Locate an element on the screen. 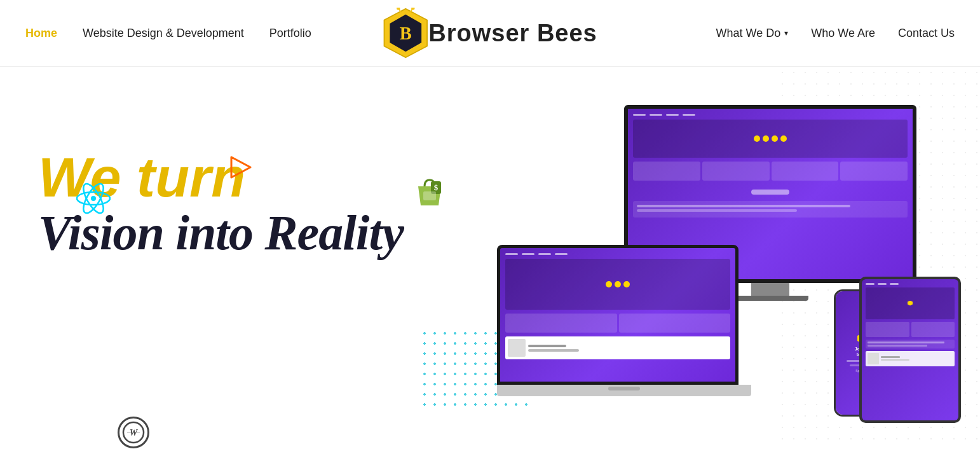 This screenshot has height=449, width=980. tablet-screen is located at coordinates (910, 350).